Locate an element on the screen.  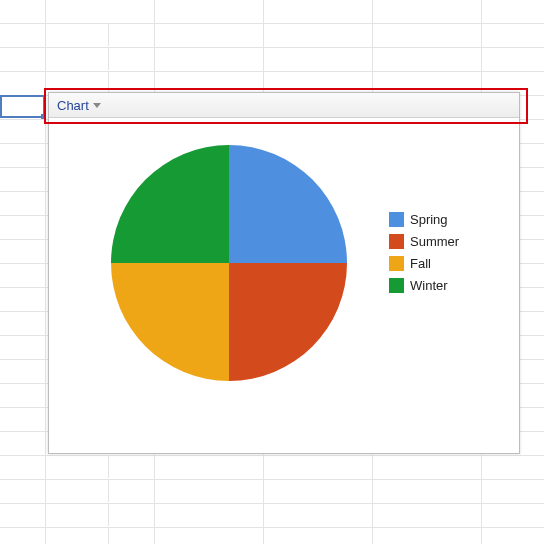
legend-item: Summer is located at coordinates (424, 241).